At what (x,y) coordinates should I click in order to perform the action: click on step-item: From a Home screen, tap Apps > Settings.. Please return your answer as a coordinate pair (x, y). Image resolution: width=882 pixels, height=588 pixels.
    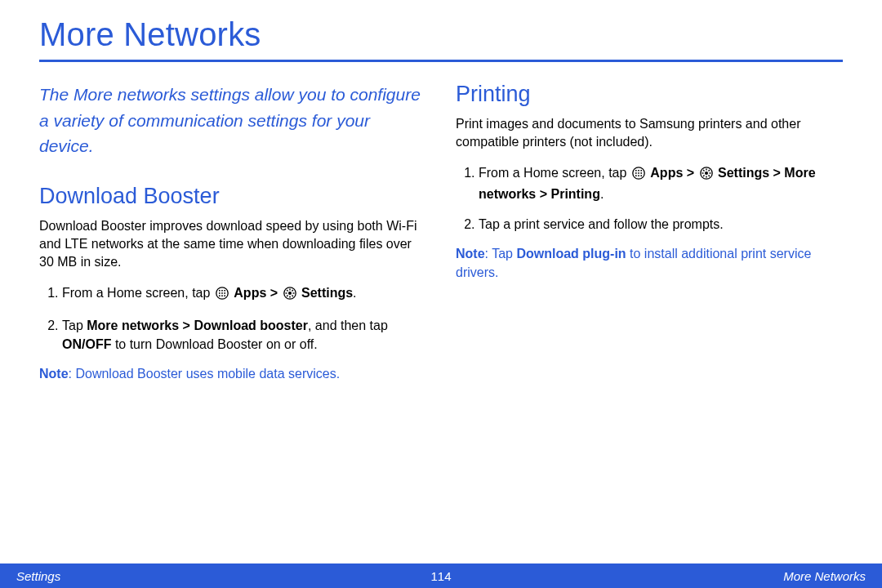
    Looking at the image, I should click on (244, 294).